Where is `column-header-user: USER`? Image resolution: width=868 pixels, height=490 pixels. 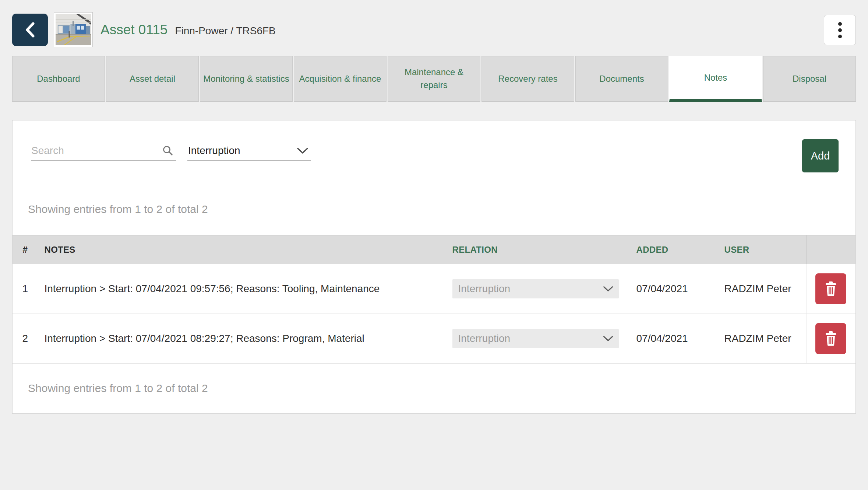
column-header-user: USER is located at coordinates (762, 250).